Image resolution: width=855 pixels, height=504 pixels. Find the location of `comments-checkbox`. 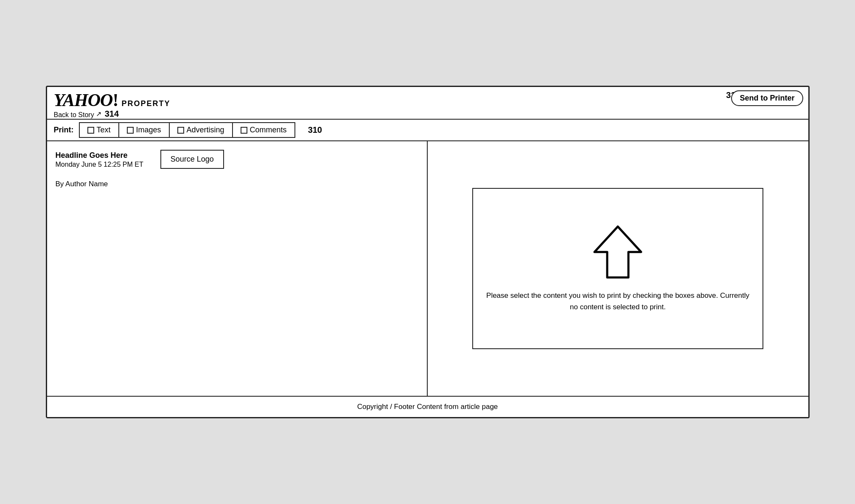

comments-checkbox is located at coordinates (244, 130).